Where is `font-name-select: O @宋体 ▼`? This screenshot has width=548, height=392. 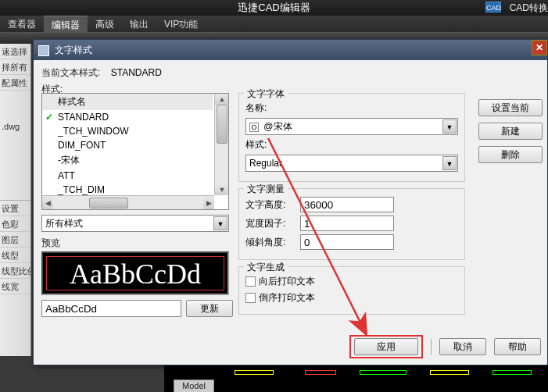
font-name-select: O @宋体 ▼ is located at coordinates (352, 127).